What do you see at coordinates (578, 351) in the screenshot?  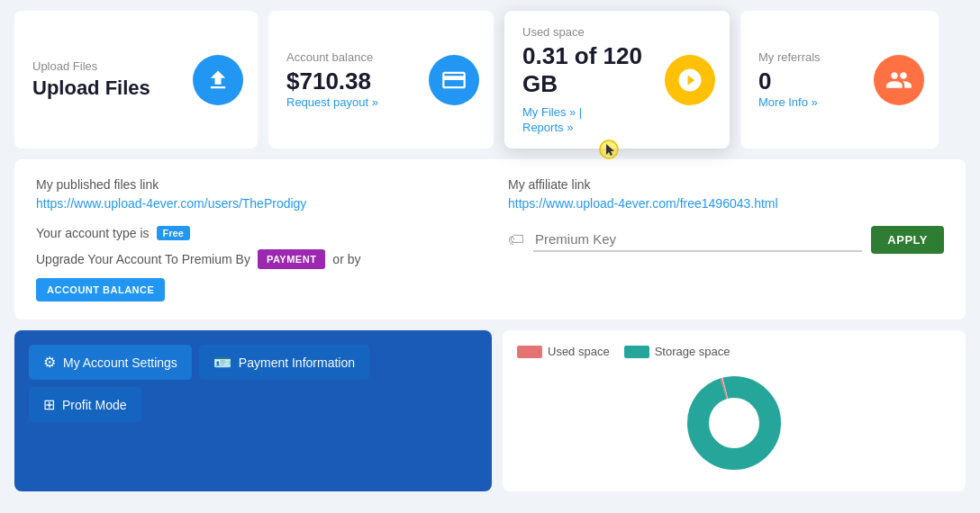 I see `legend-used-label: Used space` at bounding box center [578, 351].